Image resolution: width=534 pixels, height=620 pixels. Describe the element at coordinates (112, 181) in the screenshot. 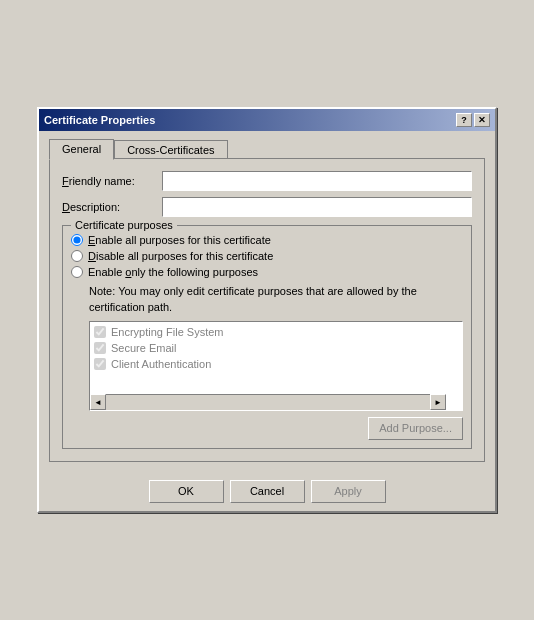

I see `friendly-name-label: Friendly name:` at that location.